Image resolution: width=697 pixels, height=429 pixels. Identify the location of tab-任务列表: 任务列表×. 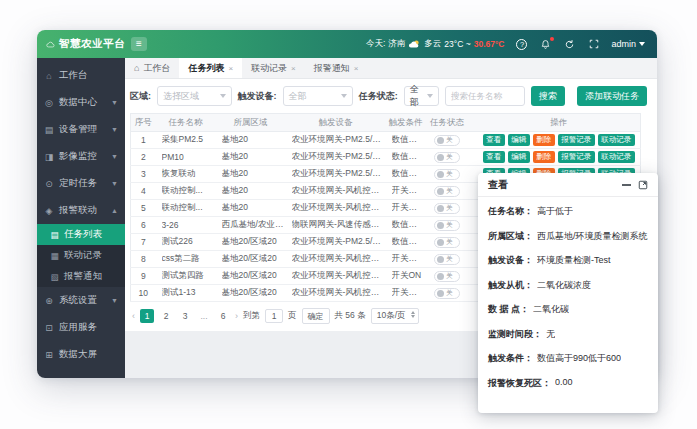
(210, 68).